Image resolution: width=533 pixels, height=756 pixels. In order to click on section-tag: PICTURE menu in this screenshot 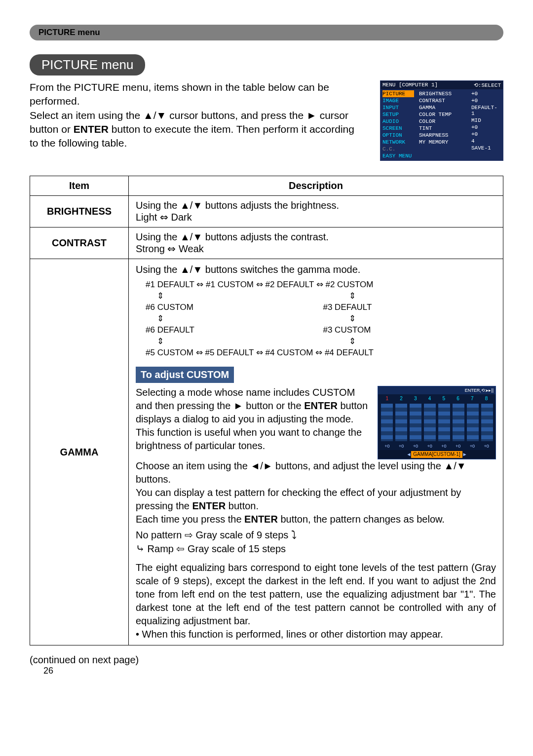, I will do `click(266, 33)`.